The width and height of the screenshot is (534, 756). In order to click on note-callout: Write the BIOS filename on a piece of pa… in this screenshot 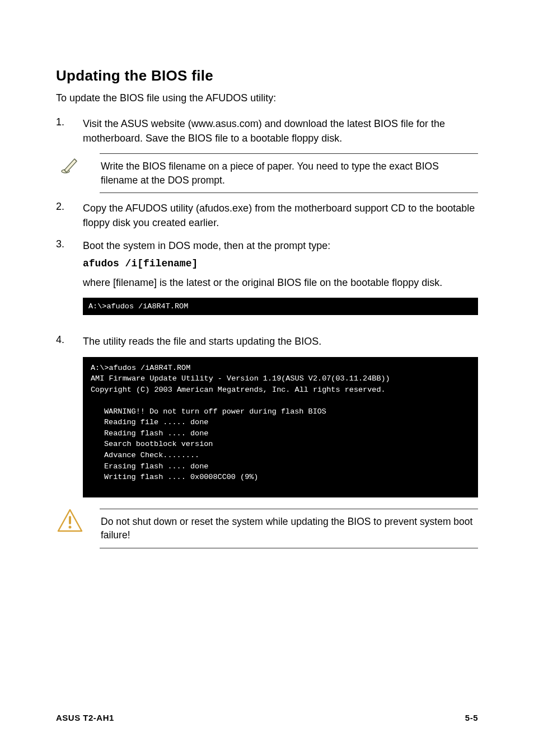, I will do `click(267, 173)`.